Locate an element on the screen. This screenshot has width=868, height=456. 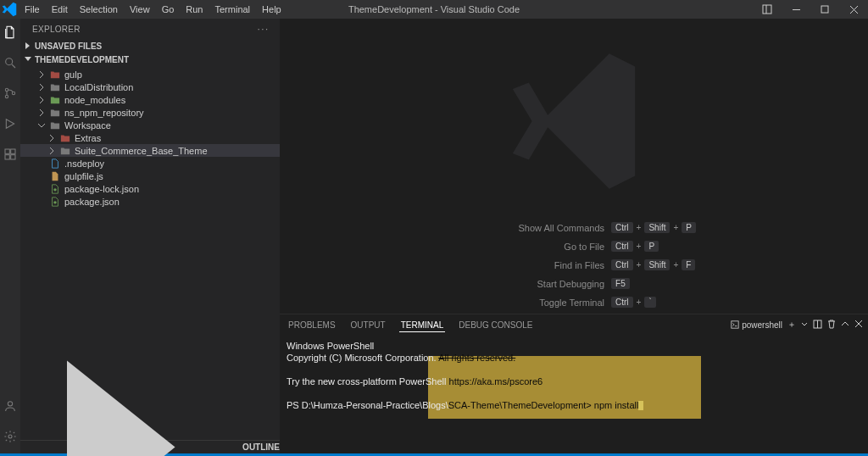
activity-bar is located at coordinates (10, 236).